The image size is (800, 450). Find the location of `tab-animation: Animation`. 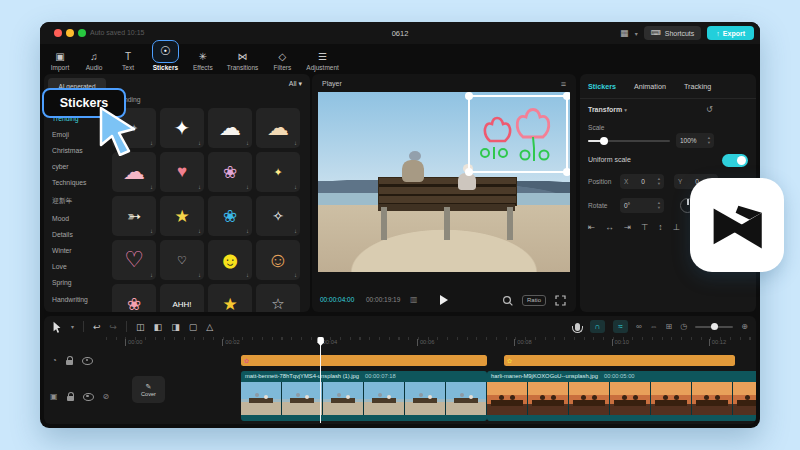

tab-animation: Animation is located at coordinates (650, 86).